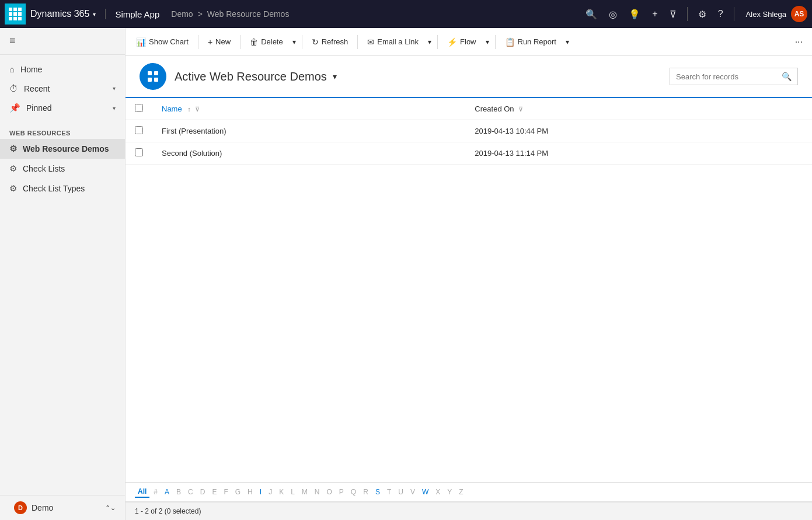  What do you see at coordinates (309, 109) in the screenshot?
I see `th-name: Name ↑ ⊽` at bounding box center [309, 109].